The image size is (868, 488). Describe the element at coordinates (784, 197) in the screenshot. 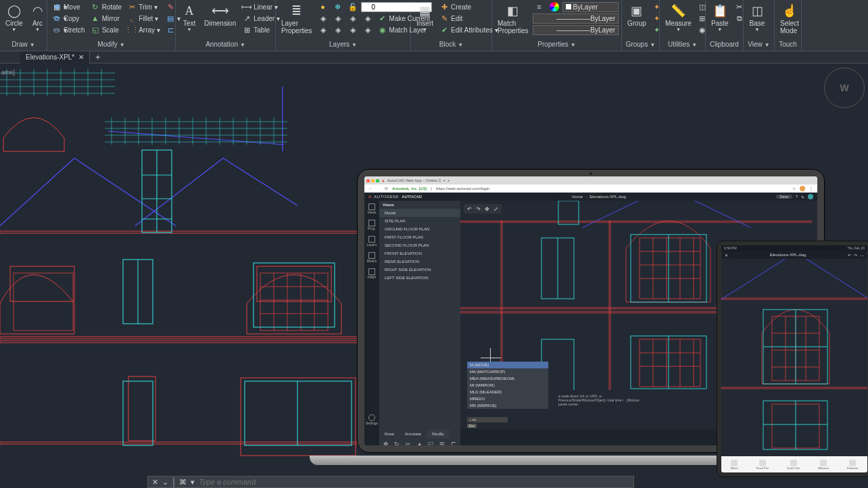

I see `save-button: Save` at that location.